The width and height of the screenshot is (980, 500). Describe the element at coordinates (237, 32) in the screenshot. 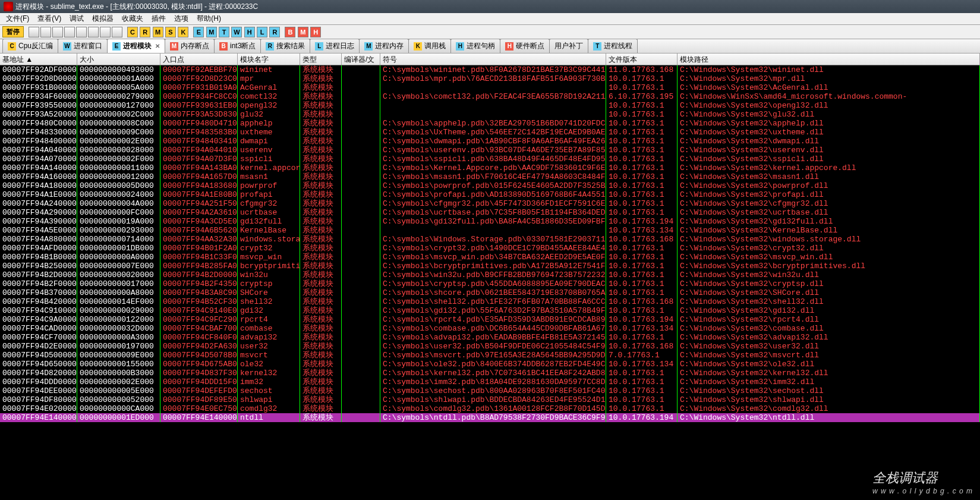

I see `toolbar-letter-W: W` at that location.